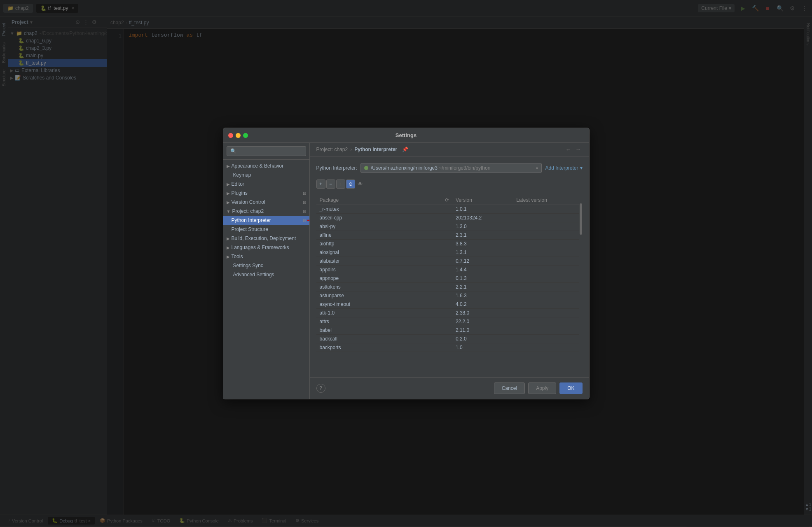 The height and width of the screenshot is (527, 812). Describe the element at coordinates (266, 184) in the screenshot. I see `settings-item-editor: ▶ Editor` at that location.